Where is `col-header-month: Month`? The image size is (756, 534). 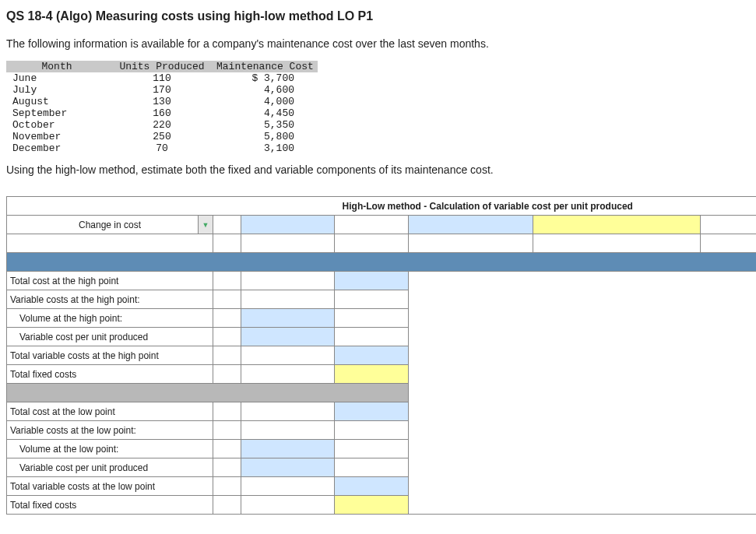
col-header-month: Month is located at coordinates (57, 67).